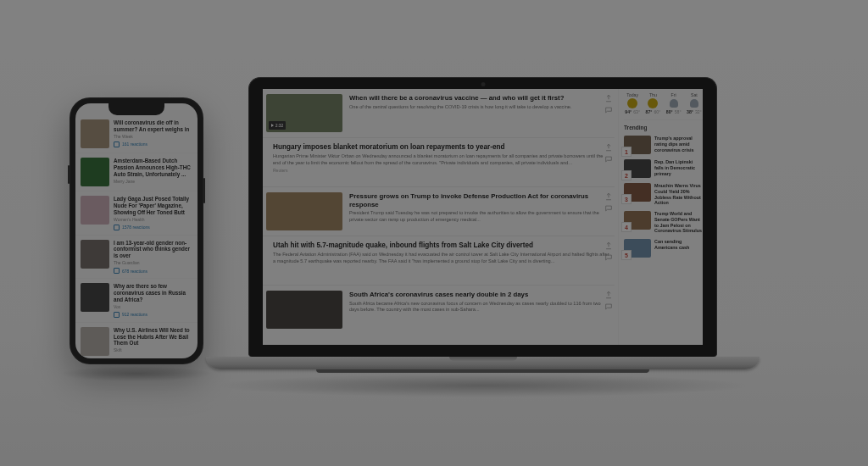 The height and width of the screenshot is (466, 868). What do you see at coordinates (626, 175) in the screenshot?
I see `trending-rank: 2` at bounding box center [626, 175].